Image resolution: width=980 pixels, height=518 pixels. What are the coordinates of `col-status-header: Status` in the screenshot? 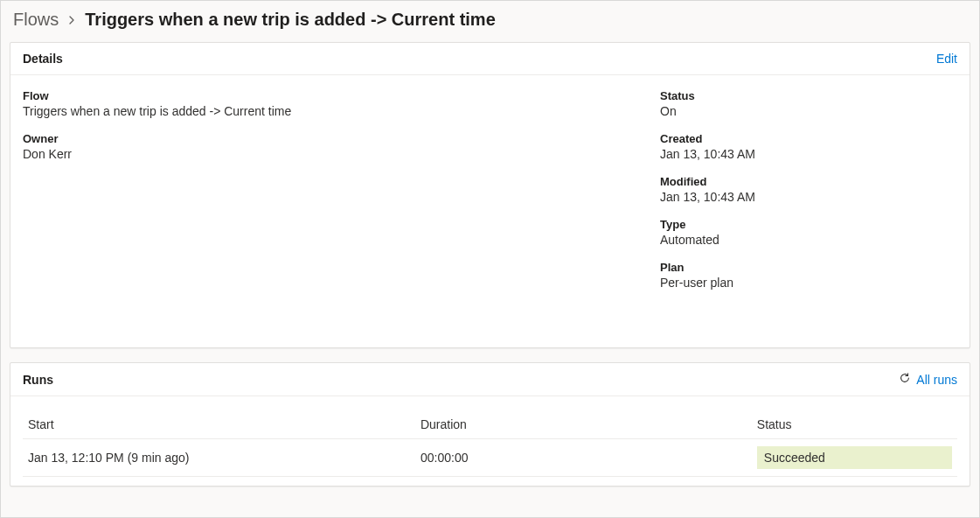 It's located at (855, 425).